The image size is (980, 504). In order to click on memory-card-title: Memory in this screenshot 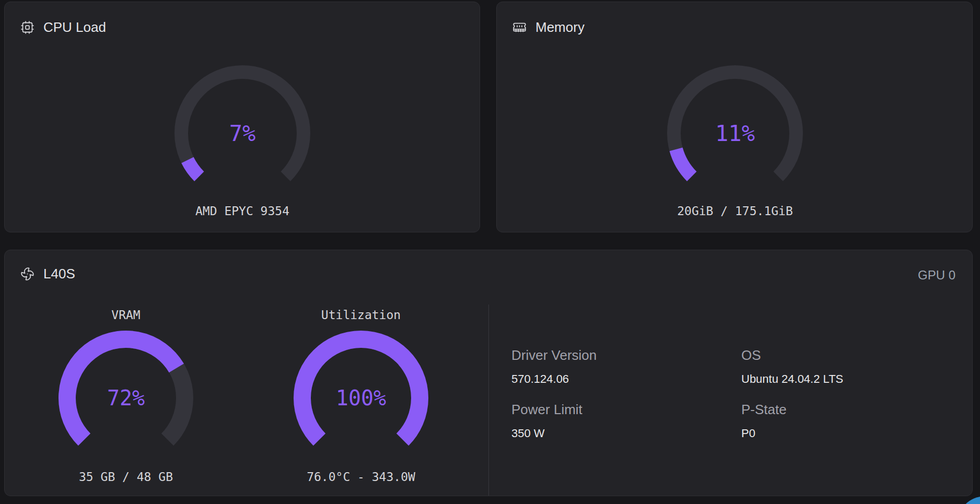, I will do `click(560, 27)`.